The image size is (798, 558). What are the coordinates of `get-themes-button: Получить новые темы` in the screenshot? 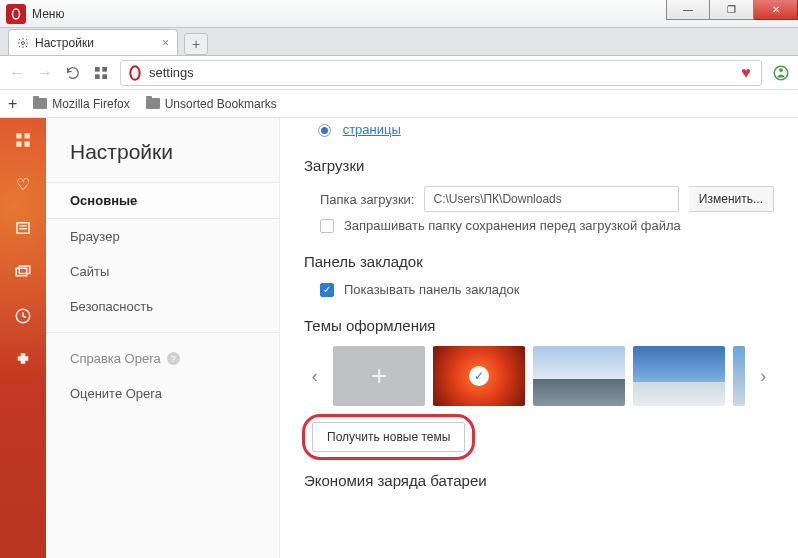 It's located at (388, 437).